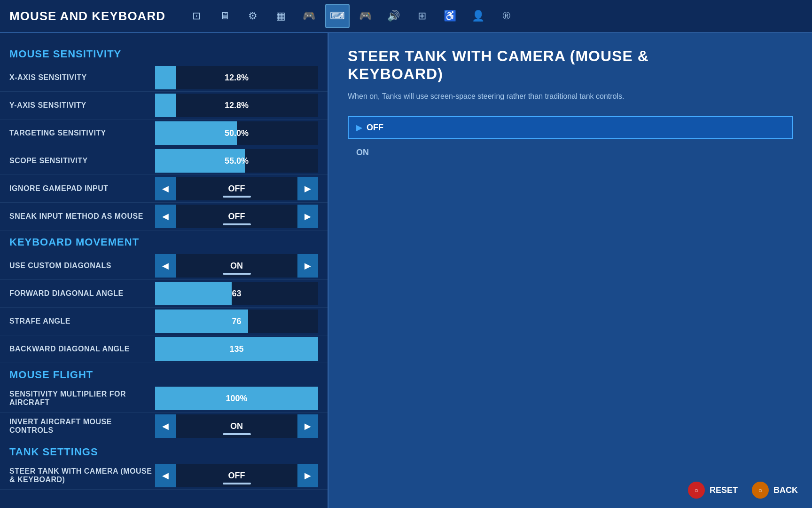 This screenshot has height=508, width=812. What do you see at coordinates (82, 476) in the screenshot?
I see `setting-label: STEER TANK WITH CAMERA (MOUSE & KEYBOARD…` at bounding box center [82, 476].